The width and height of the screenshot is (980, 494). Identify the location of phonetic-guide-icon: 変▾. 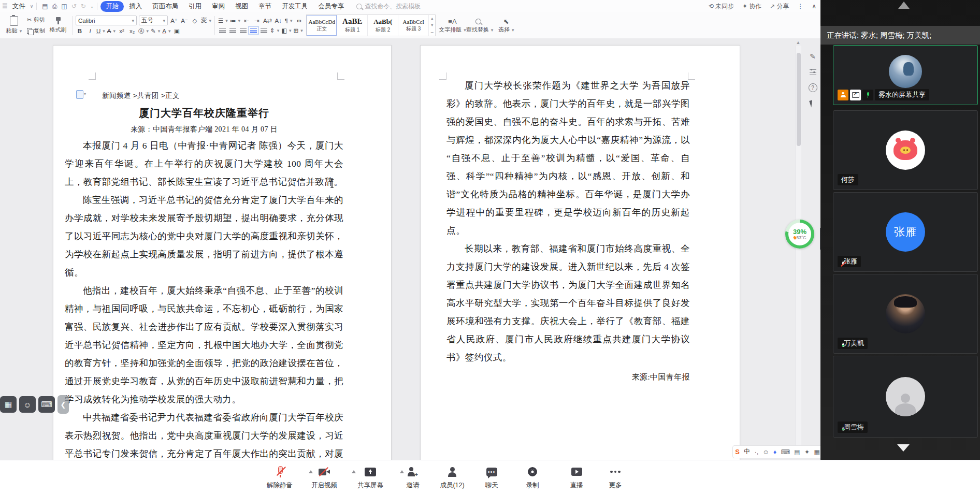
(206, 21).